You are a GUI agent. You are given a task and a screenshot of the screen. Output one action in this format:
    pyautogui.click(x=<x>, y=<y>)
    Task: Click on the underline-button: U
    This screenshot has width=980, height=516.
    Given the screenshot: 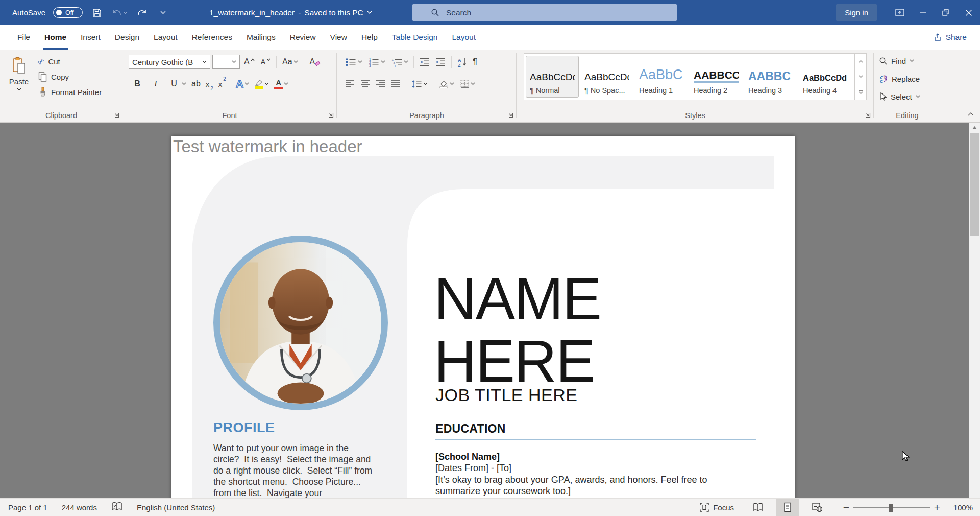 What is the action you would take?
    pyautogui.click(x=177, y=84)
    